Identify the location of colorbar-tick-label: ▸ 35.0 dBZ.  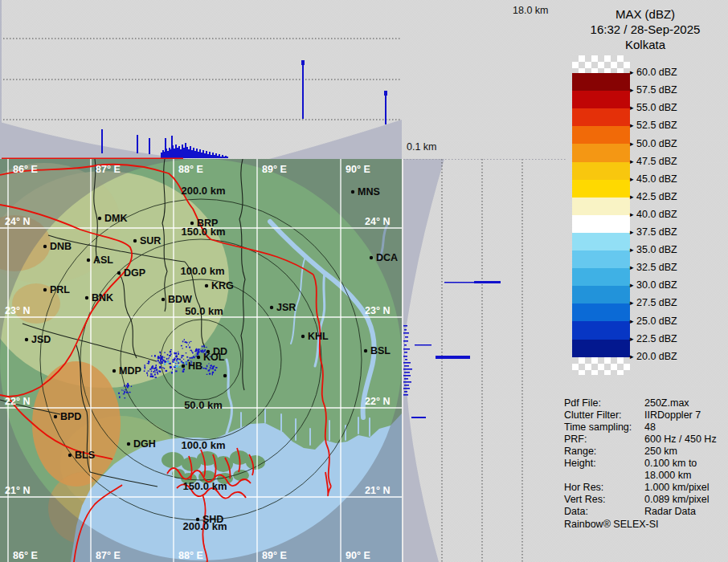
(654, 250).